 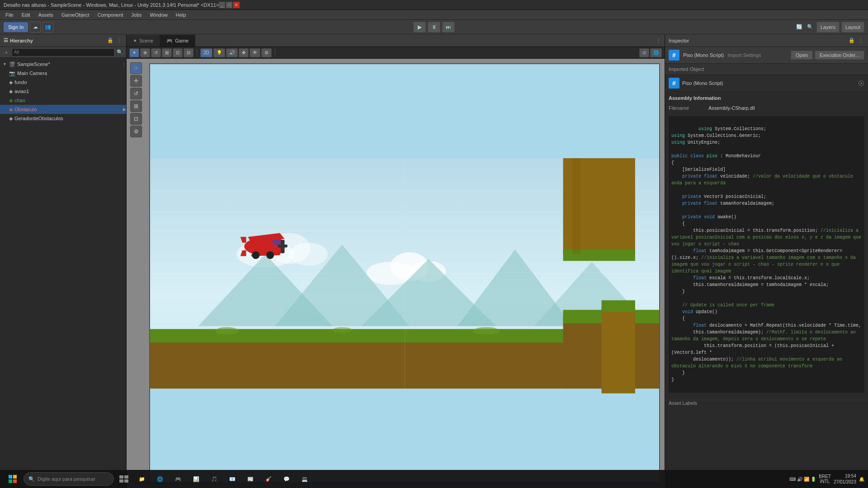 What do you see at coordinates (63, 118) in the screenshot?
I see `hier-item-geradordeobstaculos: ◈ GeradordeObstaculos` at bounding box center [63, 118].